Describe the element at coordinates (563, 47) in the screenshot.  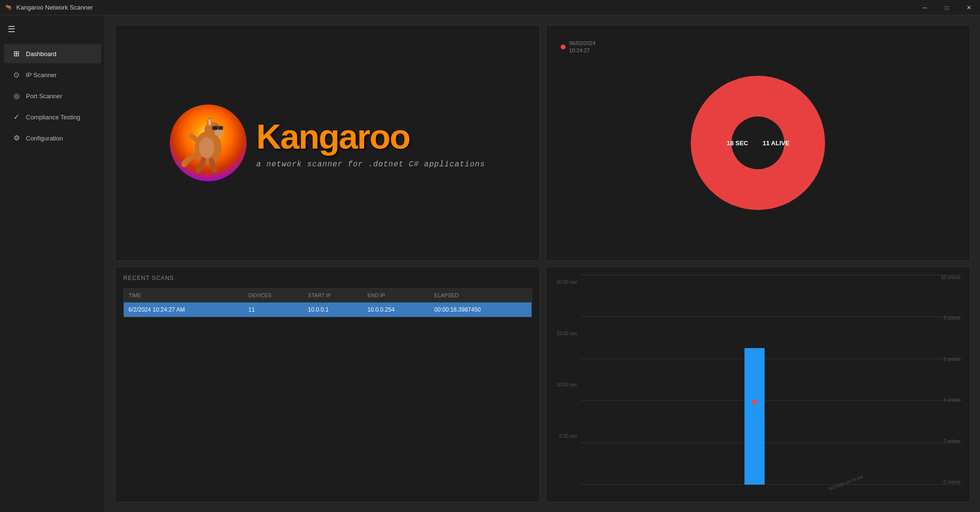
I see `scan-status-dot` at that location.